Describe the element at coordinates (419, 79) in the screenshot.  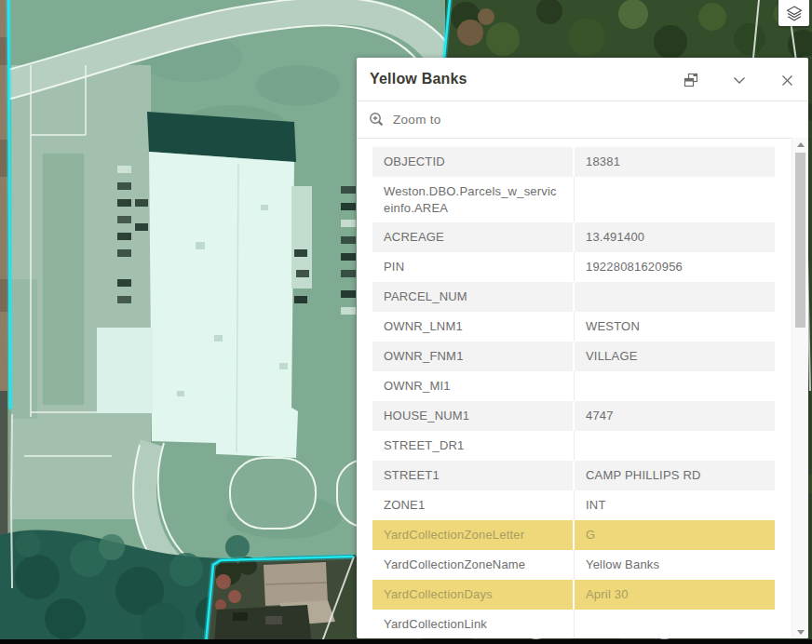
I see `popup-title: Yellow Banks` at that location.